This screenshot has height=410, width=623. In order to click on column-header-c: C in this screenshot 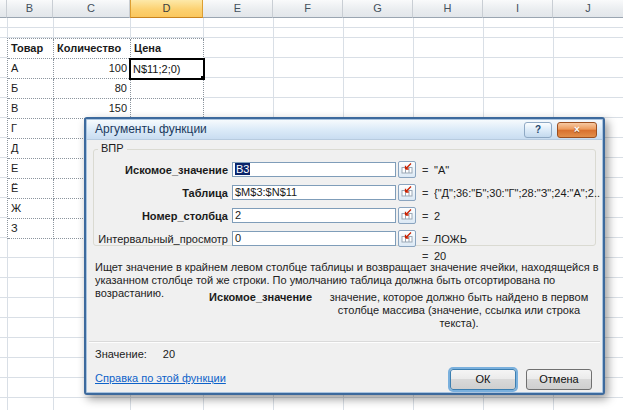, I will do `click(92, 9)`.